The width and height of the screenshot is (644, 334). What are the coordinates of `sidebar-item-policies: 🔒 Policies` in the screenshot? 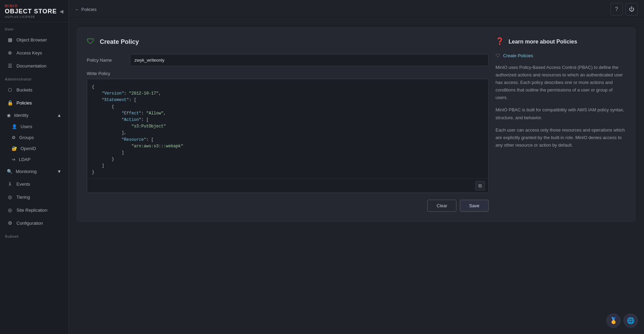 It's located at (34, 103).